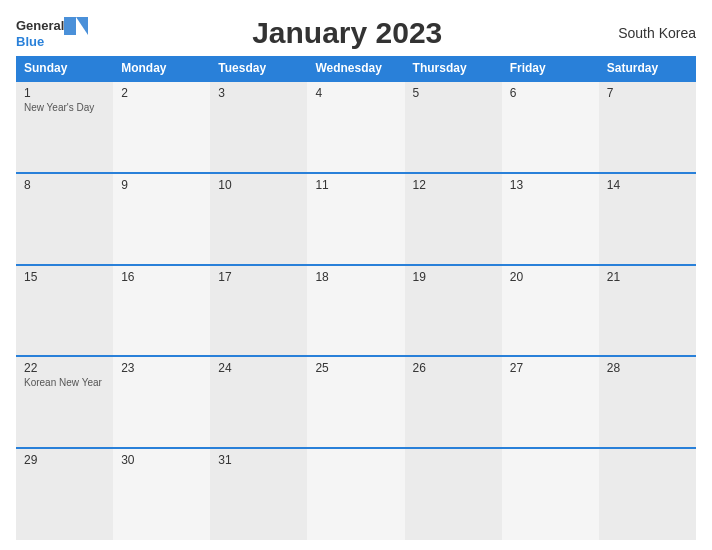 The image size is (712, 550). What do you see at coordinates (258, 127) in the screenshot?
I see `calendar-cell: 3` at bounding box center [258, 127].